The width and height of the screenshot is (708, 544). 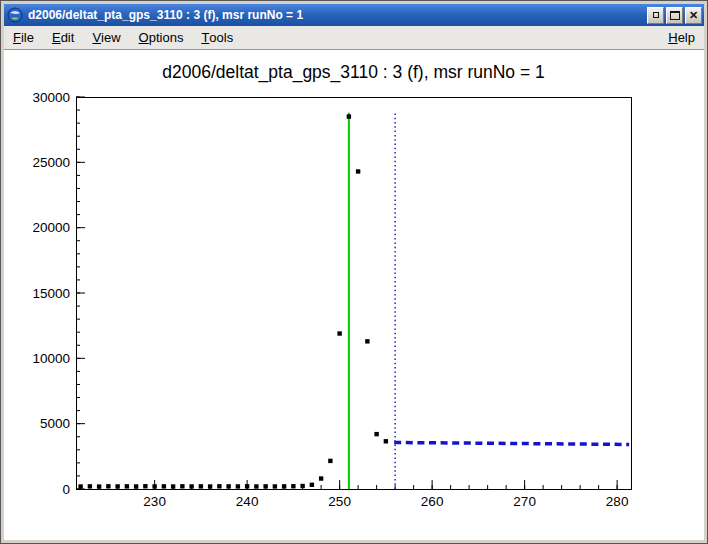 What do you see at coordinates (354, 15) in the screenshot?
I see `titlebar: d2006/deltat_pta_gps_3110 : 3 (f), msr r…` at bounding box center [354, 15].